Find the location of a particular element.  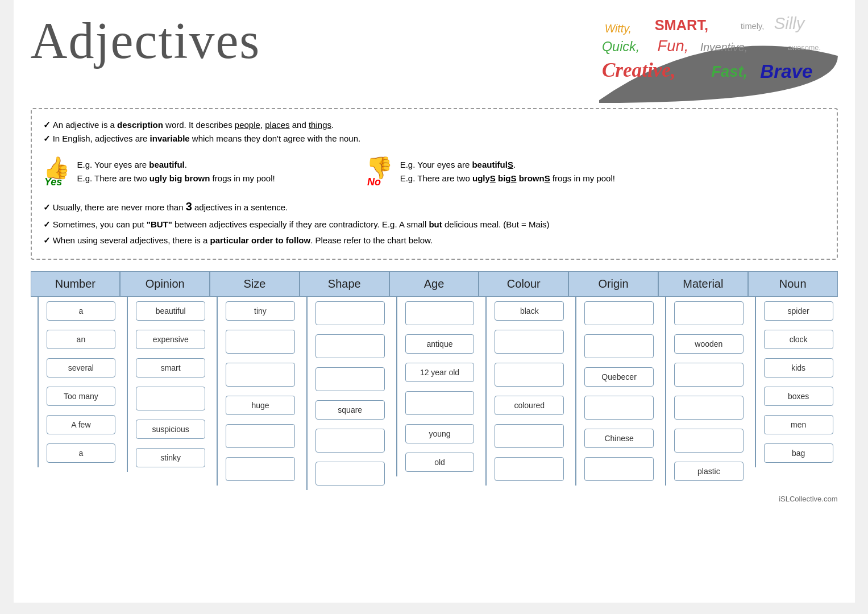

cell-noun-0: spider is located at coordinates (799, 311).